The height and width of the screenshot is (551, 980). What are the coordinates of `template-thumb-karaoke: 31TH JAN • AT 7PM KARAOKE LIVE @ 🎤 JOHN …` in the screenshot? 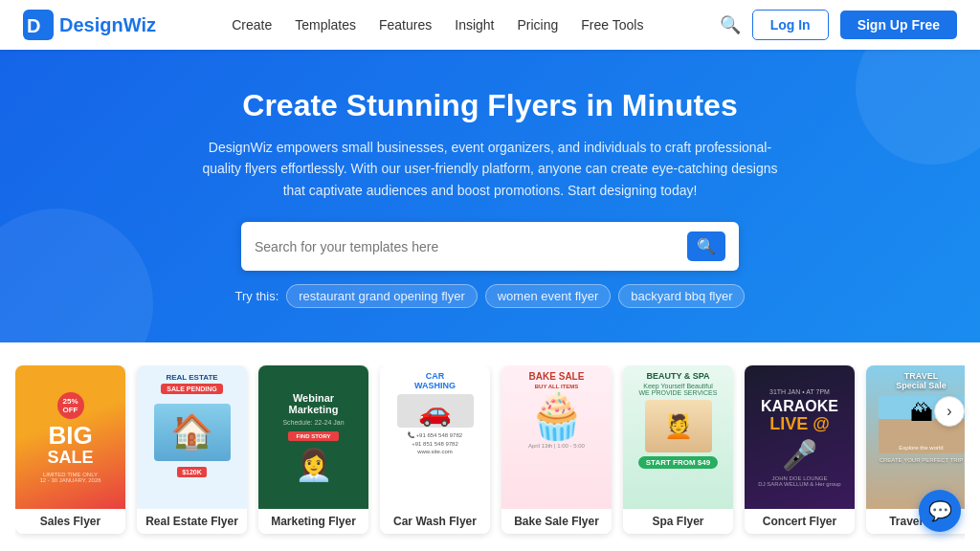 It's located at (800, 437).